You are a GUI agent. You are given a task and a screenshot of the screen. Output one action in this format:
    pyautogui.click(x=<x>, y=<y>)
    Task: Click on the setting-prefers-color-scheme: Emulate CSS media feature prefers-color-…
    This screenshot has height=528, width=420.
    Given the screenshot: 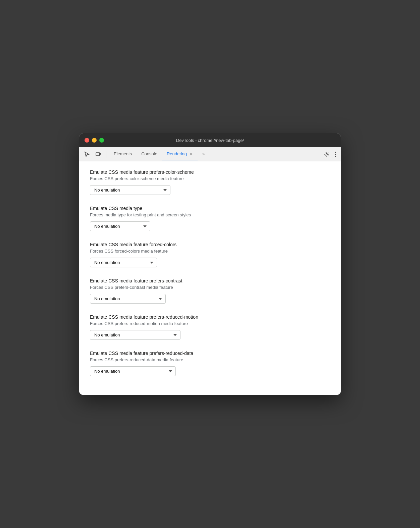 What is the action you would take?
    pyautogui.click(x=210, y=182)
    